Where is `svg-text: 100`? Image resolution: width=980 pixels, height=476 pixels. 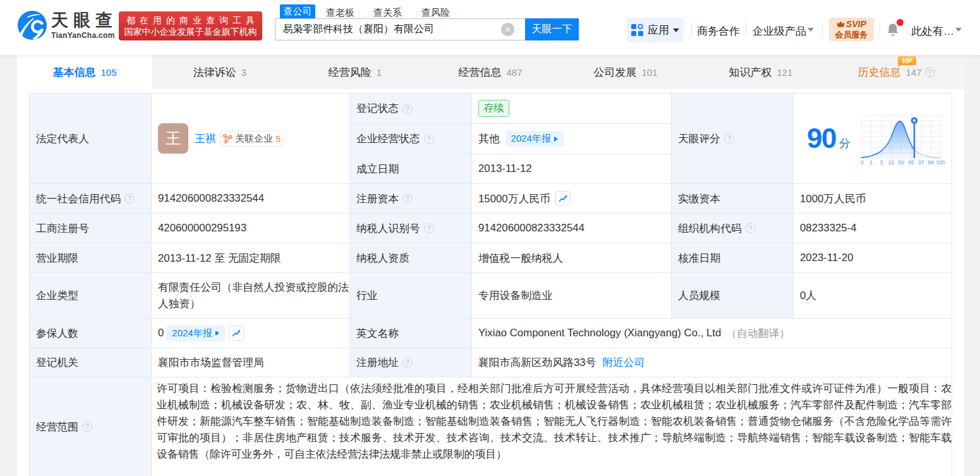 svg-text: 100 is located at coordinates (940, 162).